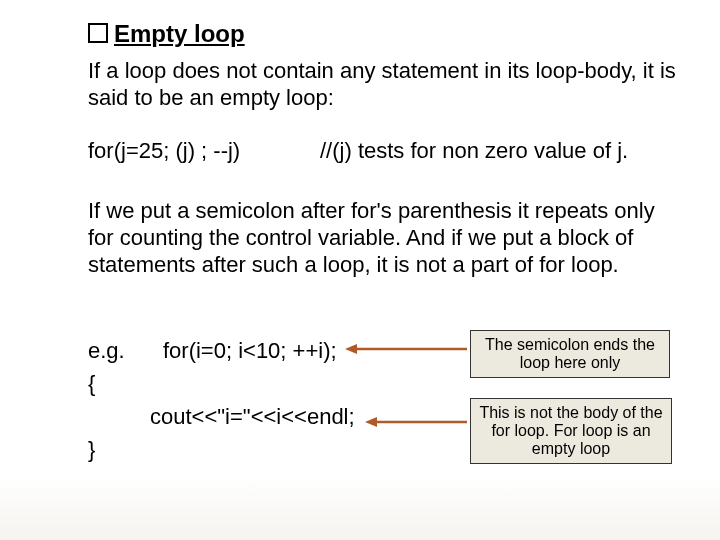 The height and width of the screenshot is (540, 720). What do you see at coordinates (222, 400) in the screenshot?
I see `example-block: e.g. for(i=0; i<10; ++i); { cout<<"i="<<…` at bounding box center [222, 400].